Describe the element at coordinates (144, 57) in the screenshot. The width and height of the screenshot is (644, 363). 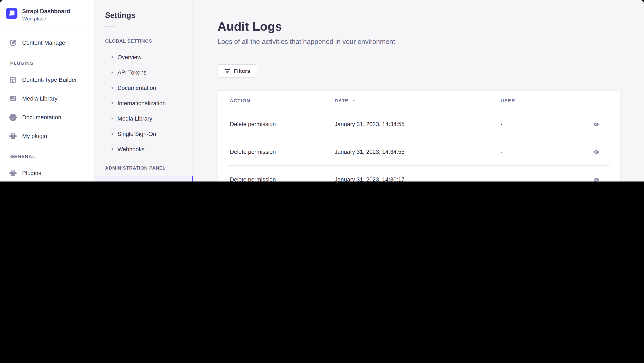
I see `settings-nav-item-overview: Overview` at that location.